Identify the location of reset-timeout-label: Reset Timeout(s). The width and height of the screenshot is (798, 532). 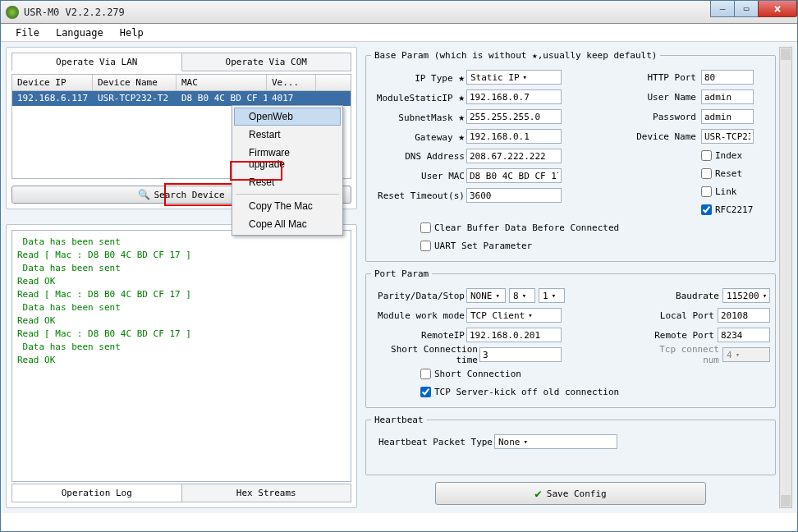
(419, 195).